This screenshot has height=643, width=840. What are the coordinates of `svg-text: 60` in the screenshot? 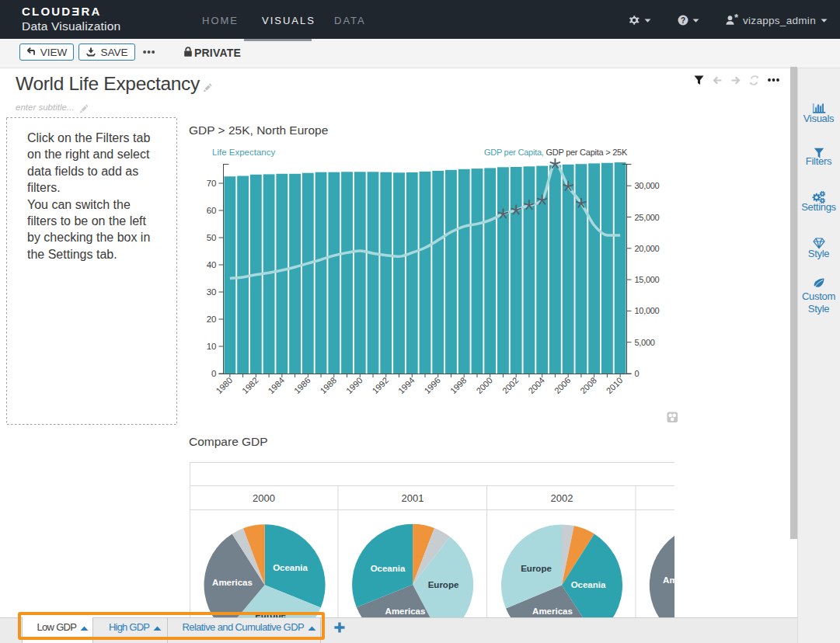 It's located at (211, 210).